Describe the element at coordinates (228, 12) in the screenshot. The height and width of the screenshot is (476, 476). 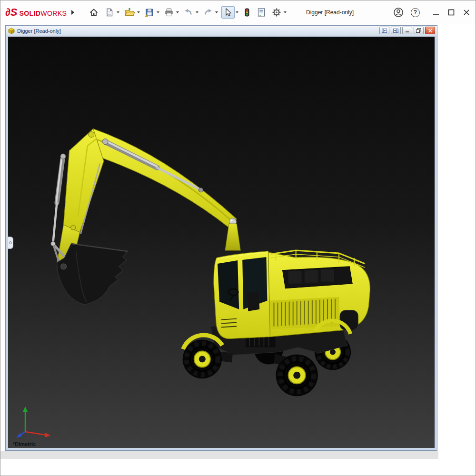
I see `select-tool-button` at that location.